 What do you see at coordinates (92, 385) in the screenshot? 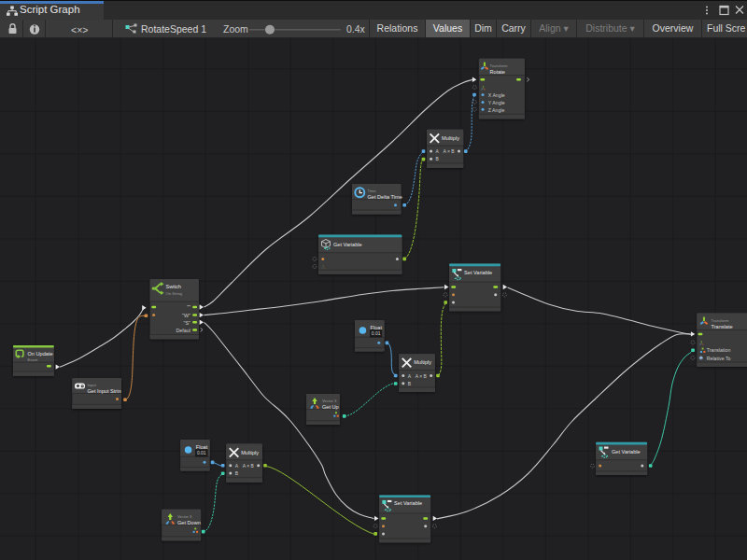
I see `svg-text: Input` at bounding box center [92, 385].